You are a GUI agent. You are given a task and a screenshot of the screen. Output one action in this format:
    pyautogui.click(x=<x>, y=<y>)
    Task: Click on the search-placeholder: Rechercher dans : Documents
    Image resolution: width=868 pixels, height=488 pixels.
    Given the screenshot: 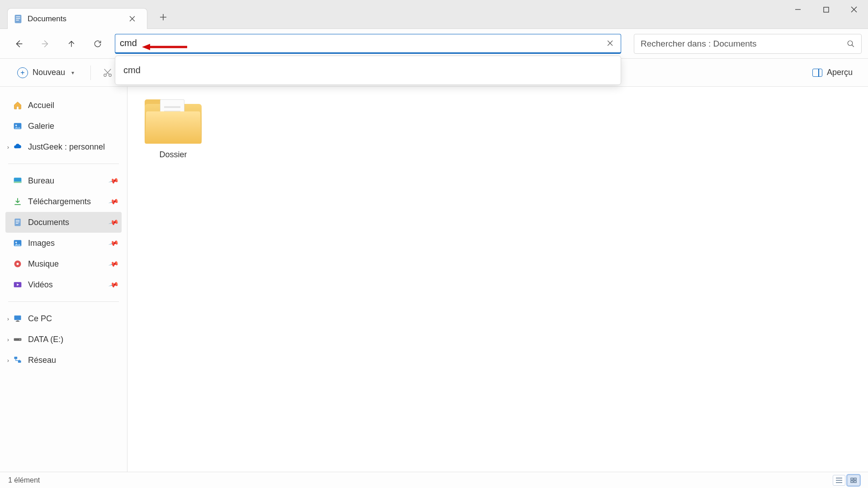 What is the action you would take?
    pyautogui.click(x=744, y=44)
    